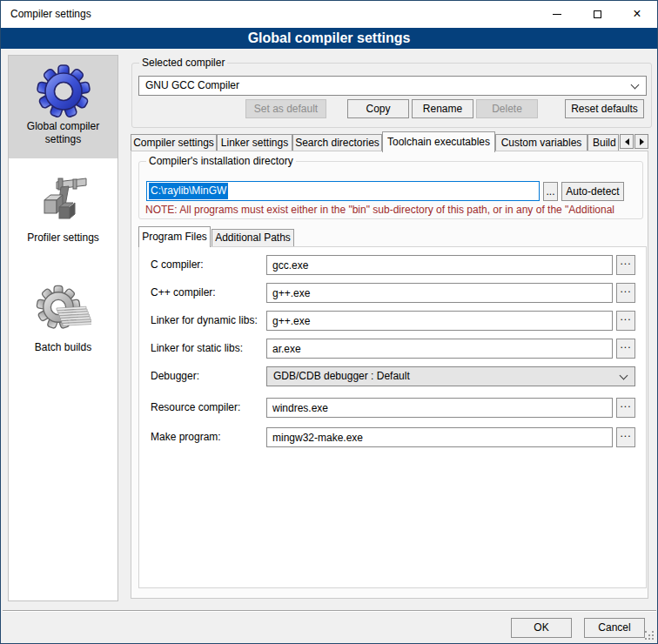 Image resolution: width=658 pixels, height=644 pixels. Describe the element at coordinates (649, 635) in the screenshot. I see `resize-grip` at that location.